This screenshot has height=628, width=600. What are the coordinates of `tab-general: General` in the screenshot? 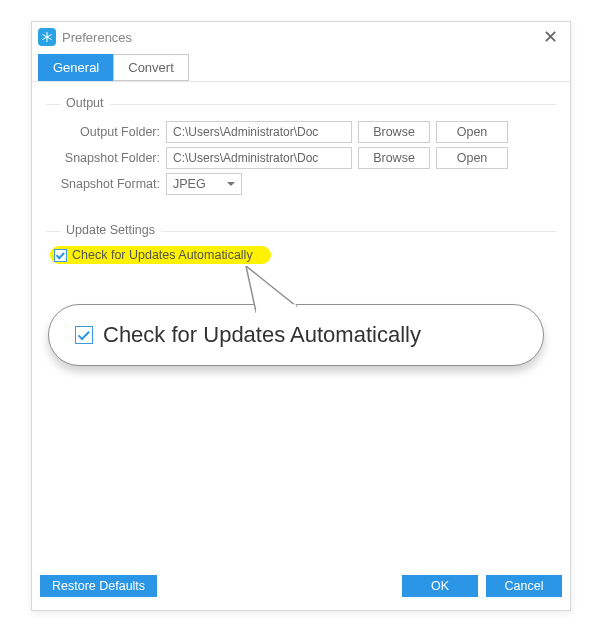 It's located at (76, 68).